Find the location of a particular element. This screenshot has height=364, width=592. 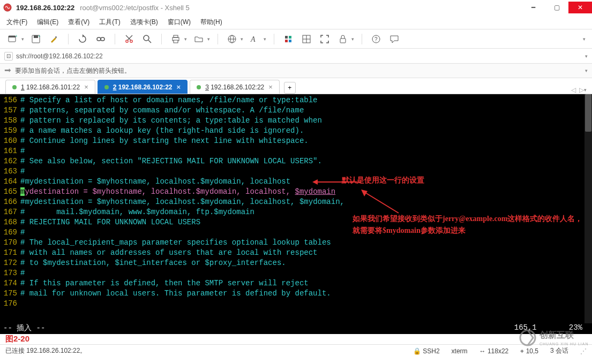

svg-text: A is located at coordinates (253, 40).